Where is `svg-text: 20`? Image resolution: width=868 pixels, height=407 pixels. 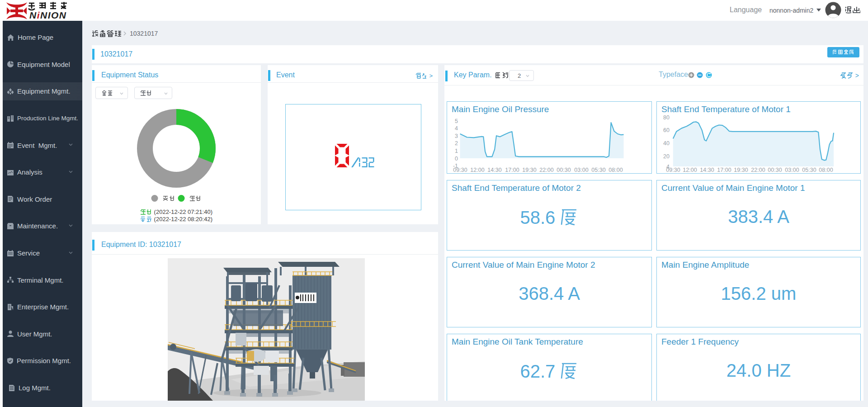
svg-text: 20 is located at coordinates (666, 156).